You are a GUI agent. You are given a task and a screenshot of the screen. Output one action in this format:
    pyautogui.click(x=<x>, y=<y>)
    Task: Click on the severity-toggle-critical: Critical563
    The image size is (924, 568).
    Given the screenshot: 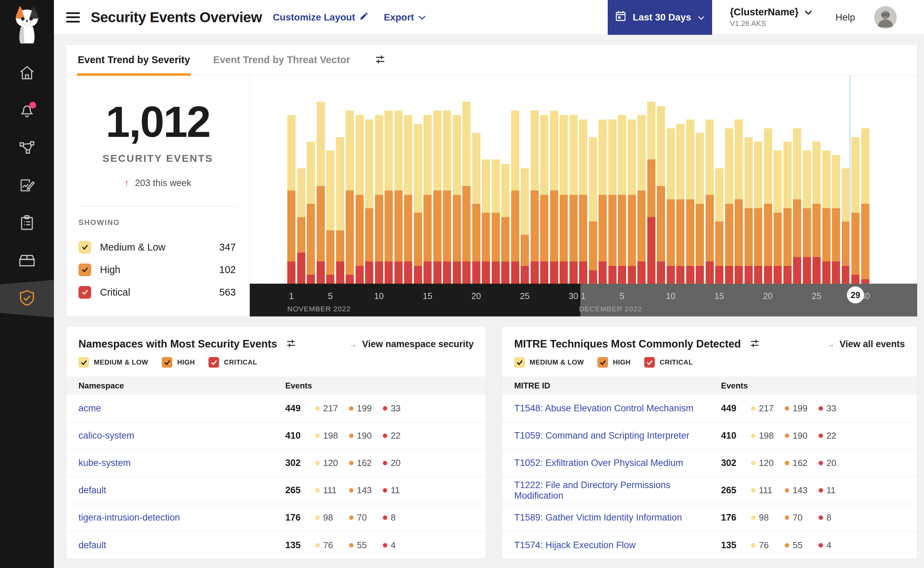 What is the action you would take?
    pyautogui.click(x=157, y=292)
    